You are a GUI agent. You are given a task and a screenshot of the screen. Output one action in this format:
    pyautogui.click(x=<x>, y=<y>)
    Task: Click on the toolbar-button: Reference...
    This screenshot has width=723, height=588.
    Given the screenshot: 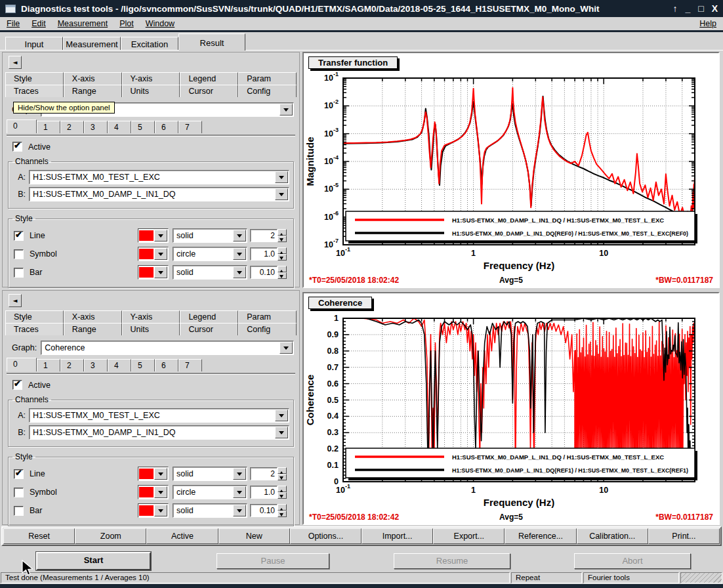 What is the action you would take?
    pyautogui.click(x=541, y=536)
    